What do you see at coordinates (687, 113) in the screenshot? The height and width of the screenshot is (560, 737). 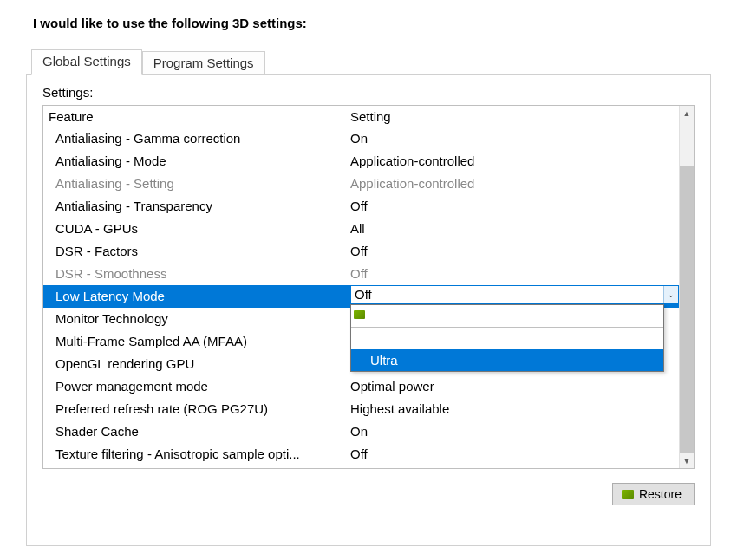 I see `scroll-up-arrow: ▲` at bounding box center [687, 113].